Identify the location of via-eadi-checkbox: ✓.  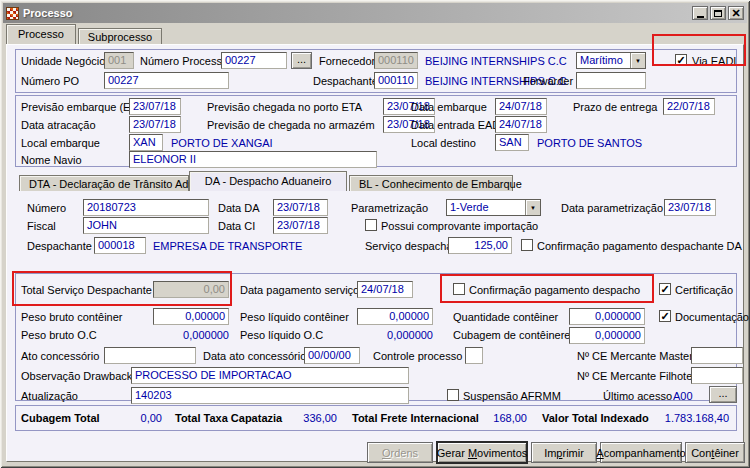
(681, 60).